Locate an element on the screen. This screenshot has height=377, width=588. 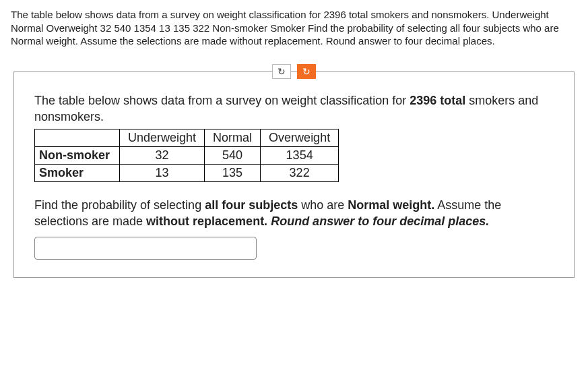
submit-icon: ↻ is located at coordinates (306, 71).